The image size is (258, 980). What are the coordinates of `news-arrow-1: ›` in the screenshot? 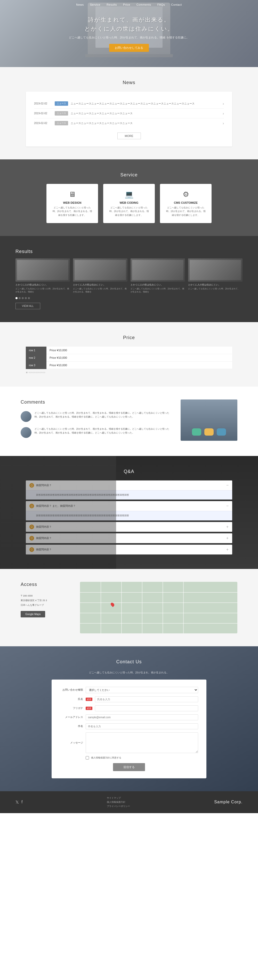 It's located at (223, 103).